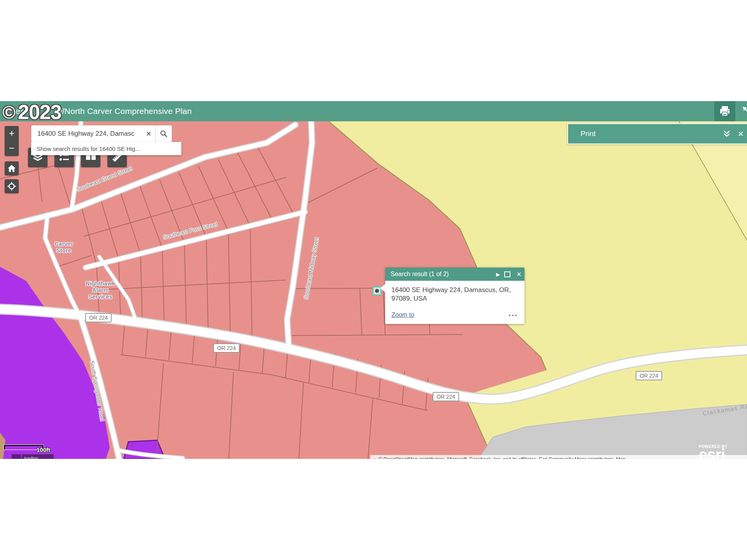 This screenshot has height=560, width=747. What do you see at coordinates (97, 391) in the screenshot?
I see `springwater-road-label: South Springwater Road` at bounding box center [97, 391].